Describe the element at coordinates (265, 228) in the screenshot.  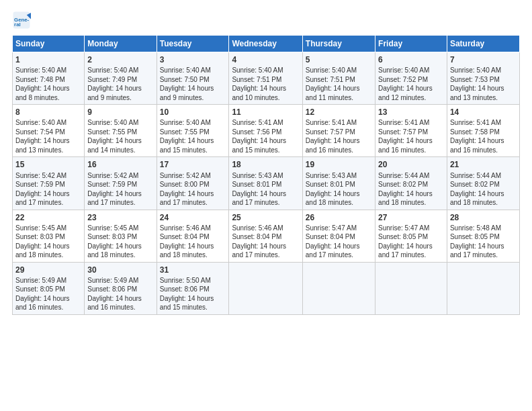
I see `day-info: Sunrise: 5:46 AM` at that location.